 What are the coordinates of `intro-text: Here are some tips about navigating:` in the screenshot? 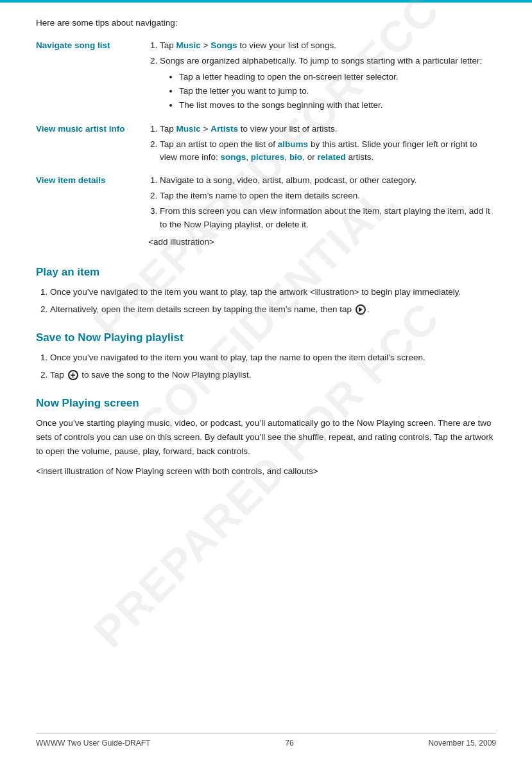 It's located at (266, 23).